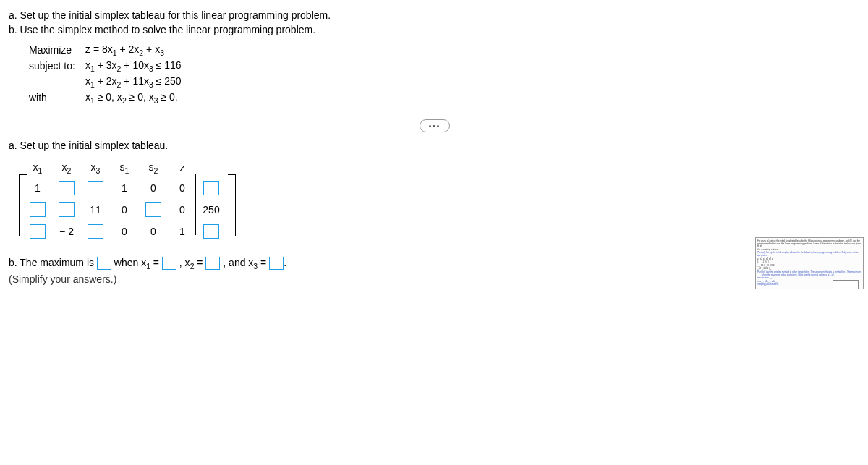  Describe the element at coordinates (435, 126) in the screenshot. I see `more-options-button: •••` at that location.